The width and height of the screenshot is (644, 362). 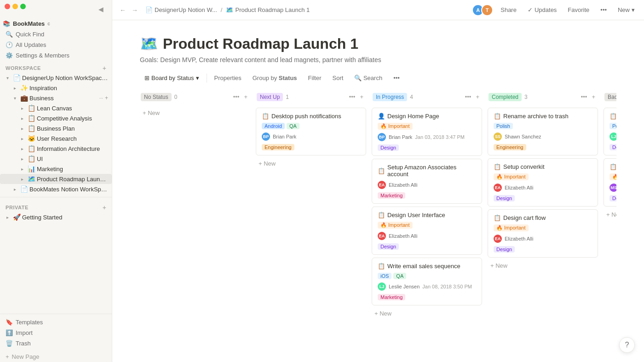 I want to click on share-button: Share, so click(x=509, y=10).